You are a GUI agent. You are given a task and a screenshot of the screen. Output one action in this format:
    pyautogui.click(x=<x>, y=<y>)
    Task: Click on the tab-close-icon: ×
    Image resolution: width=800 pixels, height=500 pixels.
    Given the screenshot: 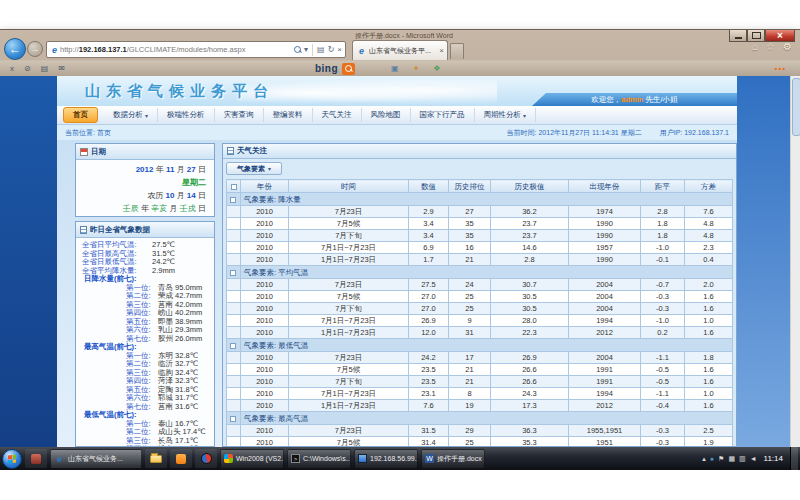 What is the action you would take?
    pyautogui.click(x=442, y=50)
    